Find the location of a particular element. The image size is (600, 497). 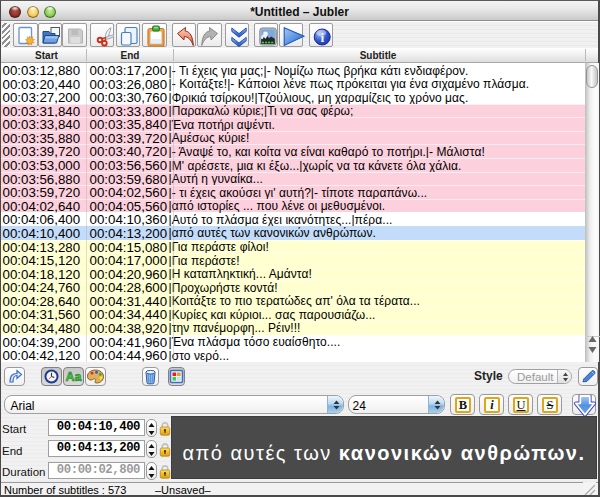

svg-text: Aa is located at coordinates (74, 377).